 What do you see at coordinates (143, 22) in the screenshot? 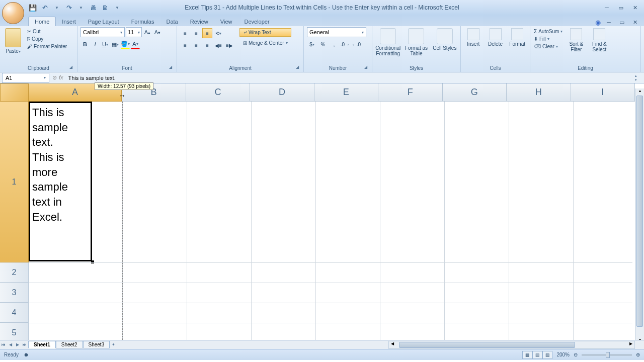
I see `tab-formulas: Formulas` at bounding box center [143, 22].